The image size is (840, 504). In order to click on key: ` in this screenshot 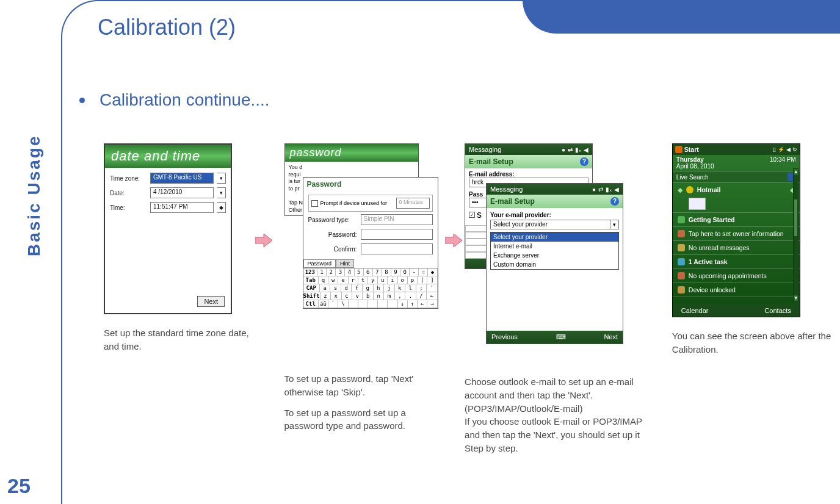, I will do `click(333, 304)`.